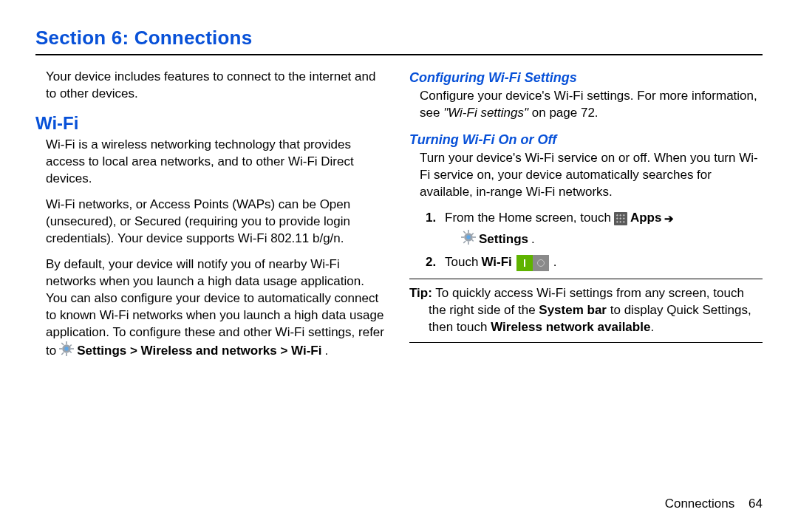 The image size is (798, 532). Describe the element at coordinates (652, 327) in the screenshot. I see `tip-c2: .` at that location.